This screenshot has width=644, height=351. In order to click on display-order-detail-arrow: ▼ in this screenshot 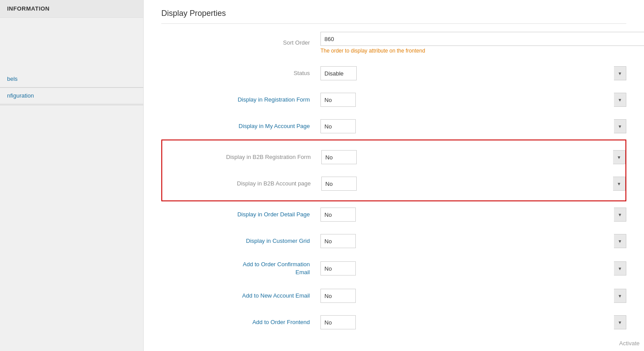, I will do `click(620, 215)`.